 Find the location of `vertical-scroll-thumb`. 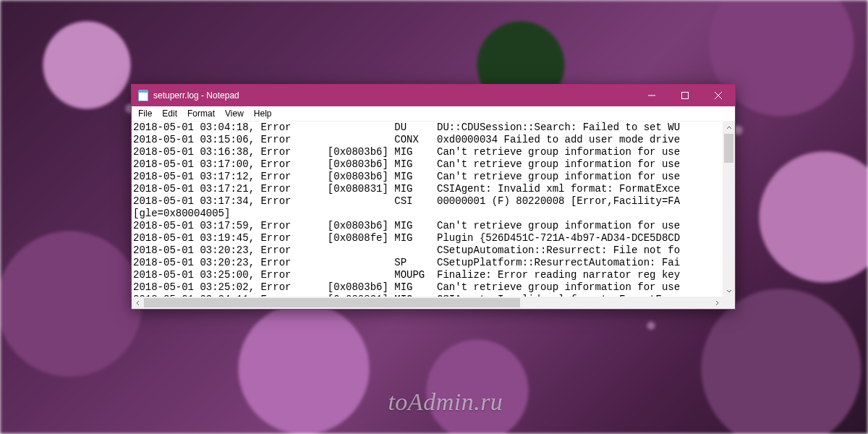

vertical-scroll-thumb is located at coordinates (729, 148).